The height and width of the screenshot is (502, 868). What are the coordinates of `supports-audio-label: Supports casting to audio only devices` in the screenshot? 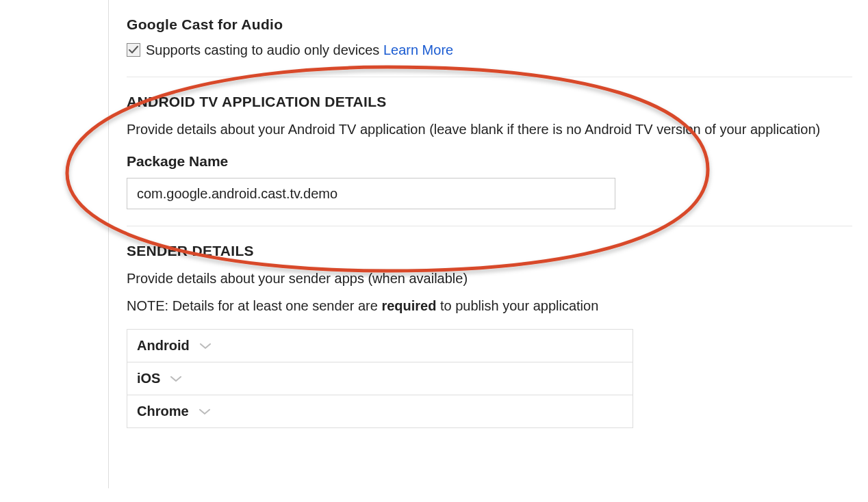 It's located at (263, 50).